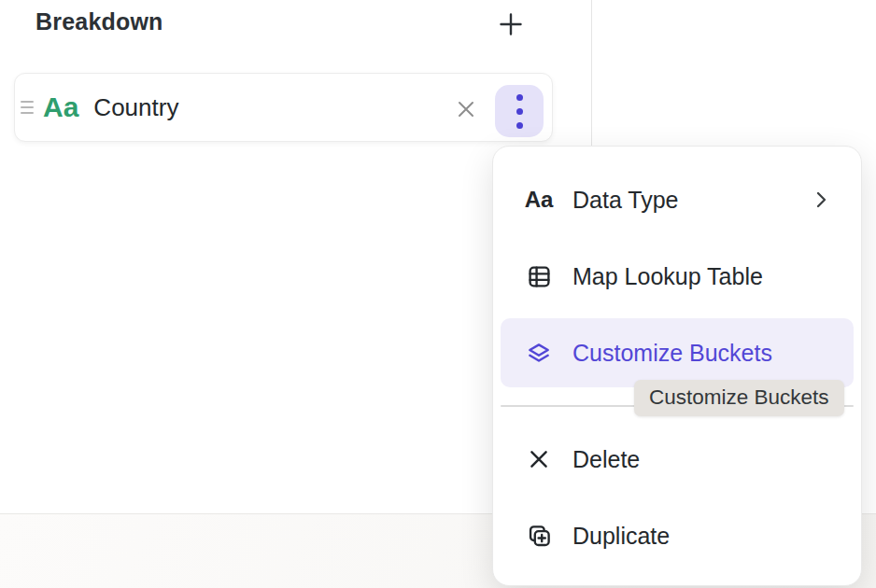 This screenshot has height=588, width=876. Describe the element at coordinates (740, 398) in the screenshot. I see `customize-buckets-tooltip: Customize Buckets` at that location.